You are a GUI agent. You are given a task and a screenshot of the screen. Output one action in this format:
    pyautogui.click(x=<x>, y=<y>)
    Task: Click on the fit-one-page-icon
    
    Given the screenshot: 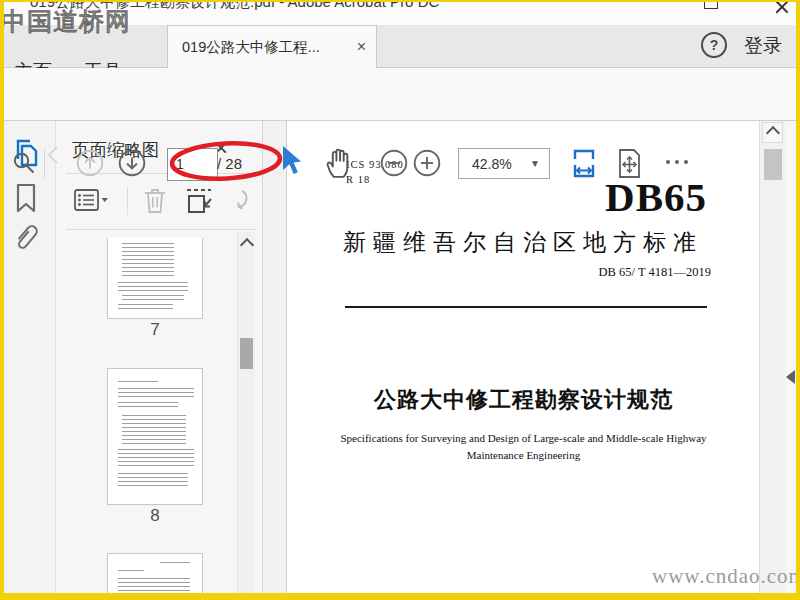 What is the action you would take?
    pyautogui.click(x=630, y=164)
    